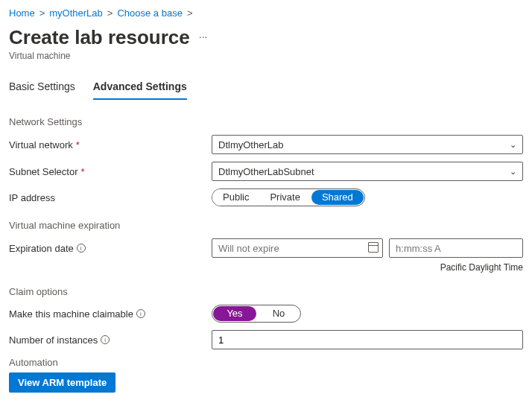 This screenshot has width=532, height=406. Describe the element at coordinates (101, 145) in the screenshot. I see `virtual-network-label: Virtual network *` at that location.